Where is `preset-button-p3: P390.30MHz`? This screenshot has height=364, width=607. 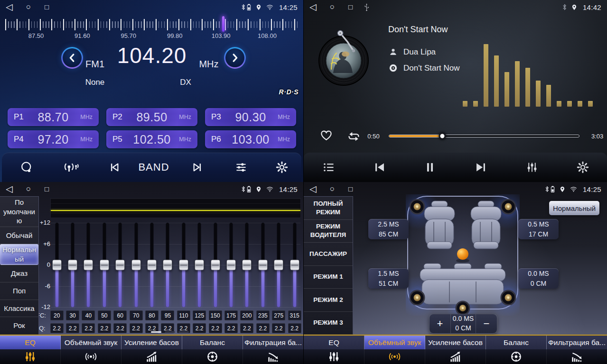 preset-button-p3: P390.30MHz is located at coordinates (251, 117).